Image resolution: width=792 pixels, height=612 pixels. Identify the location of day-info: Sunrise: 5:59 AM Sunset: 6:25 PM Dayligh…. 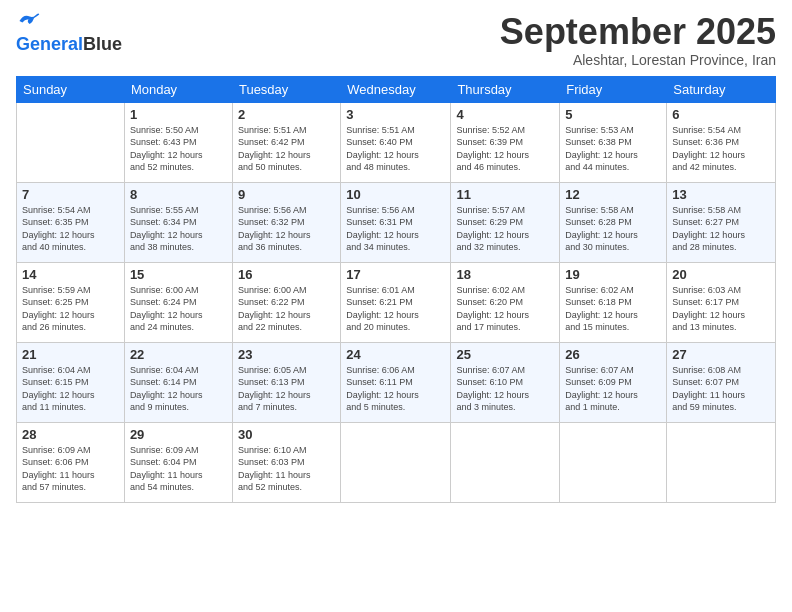
(70, 309).